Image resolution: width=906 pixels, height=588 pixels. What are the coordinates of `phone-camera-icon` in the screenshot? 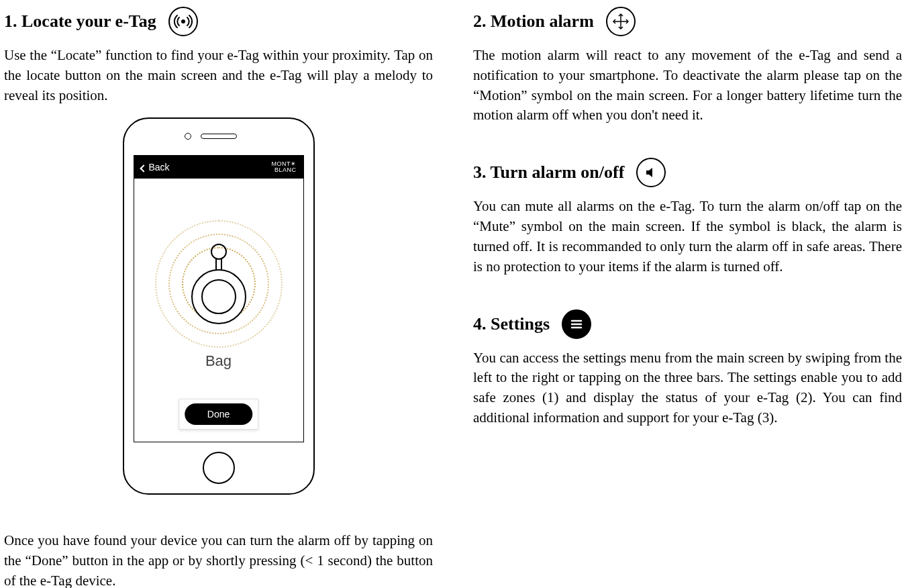 It's located at (188, 136).